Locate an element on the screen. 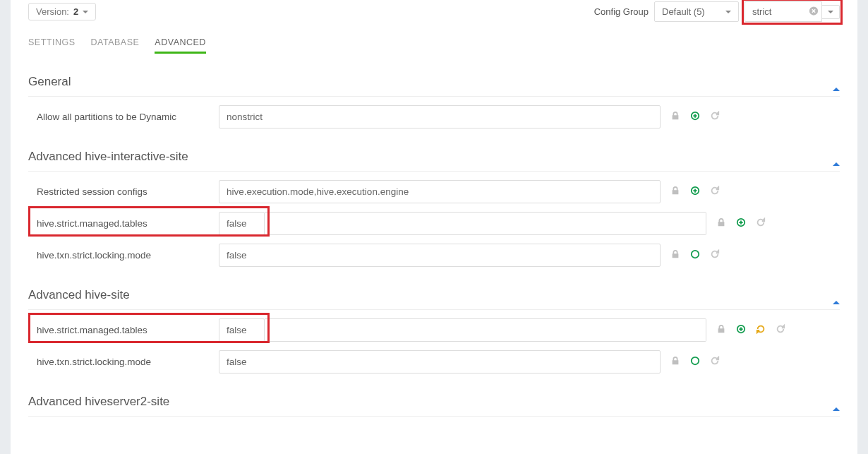 Image resolution: width=868 pixels, height=454 pixels. clear-filter-icon is located at coordinates (814, 11).